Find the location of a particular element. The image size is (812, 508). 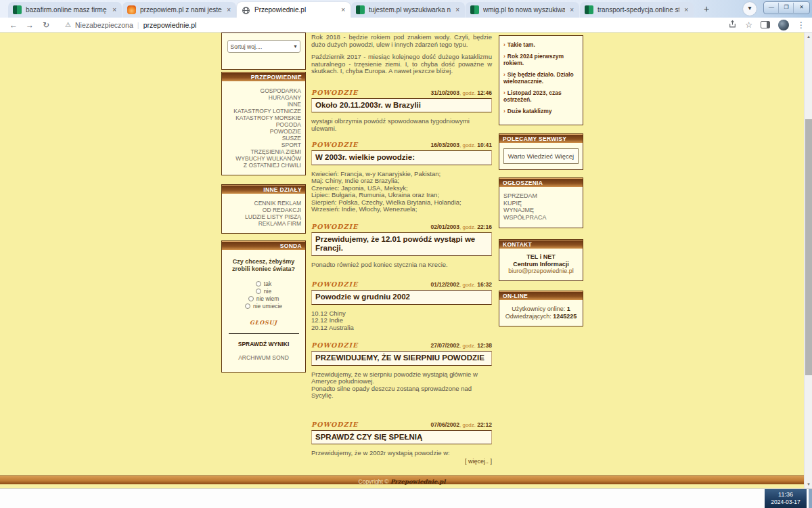

bookmark-star-icon: ☆ is located at coordinates (748, 25).